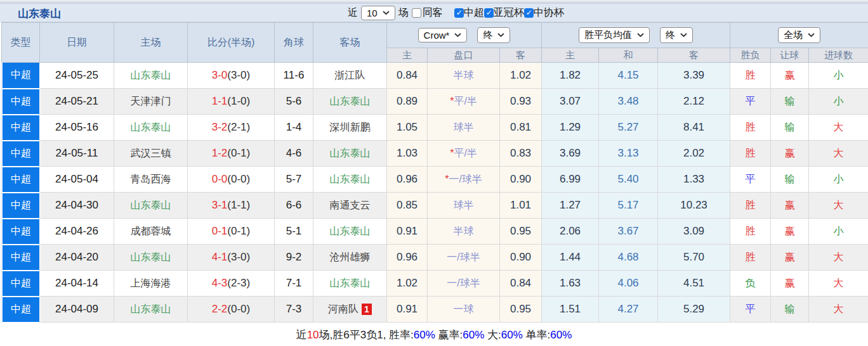  Describe the element at coordinates (434, 335) in the screenshot. I see `summary-bar: 近 10 场,胜6平3负1, 胜率: 60% 赢率: 60% 大: 60% 单率…` at that location.